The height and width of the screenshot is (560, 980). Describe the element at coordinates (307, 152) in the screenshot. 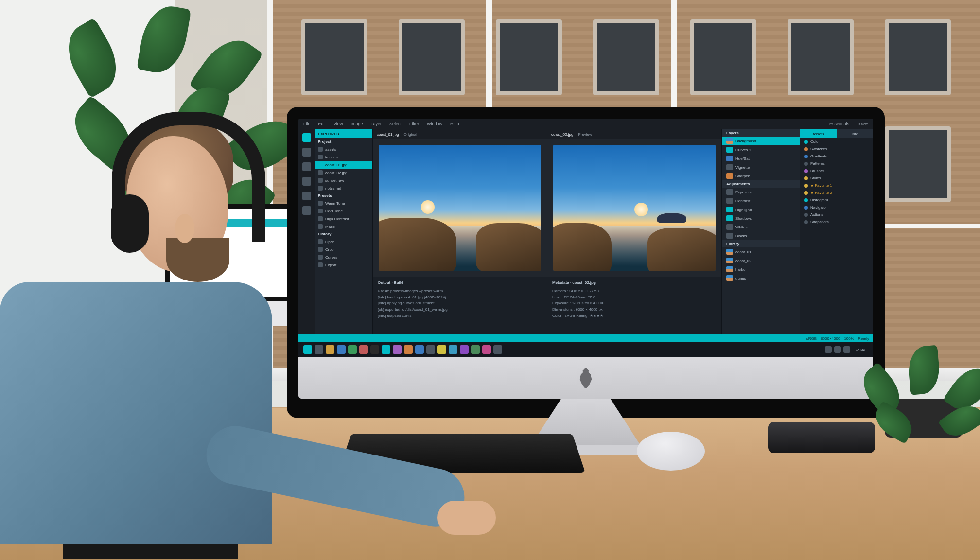

I see `search-icon` at that location.